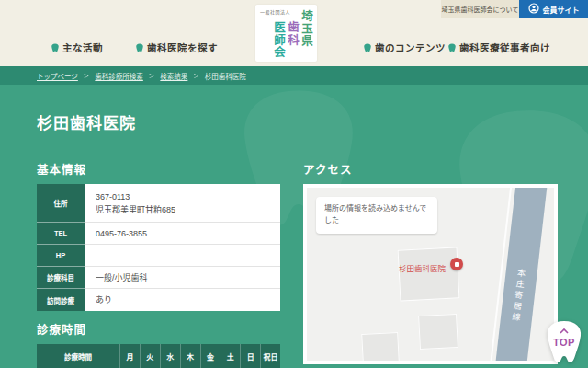  What do you see at coordinates (187, 197) in the screenshot?
I see `postal-code: 367-0113` at bounding box center [187, 197].